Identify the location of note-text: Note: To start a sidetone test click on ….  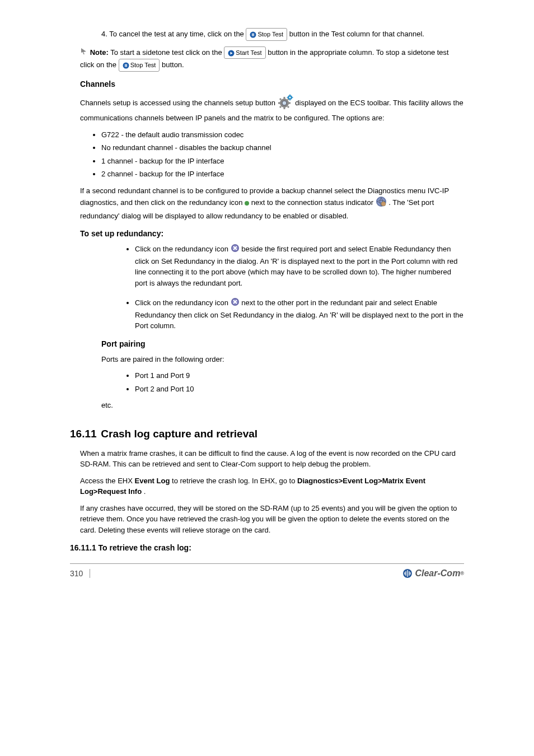
(267, 59).